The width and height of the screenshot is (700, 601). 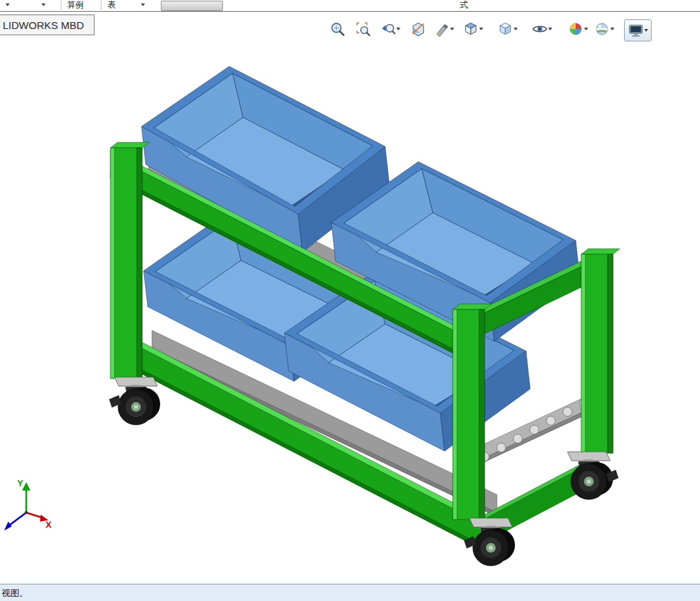 I want to click on apply-scene-button, so click(x=604, y=29).